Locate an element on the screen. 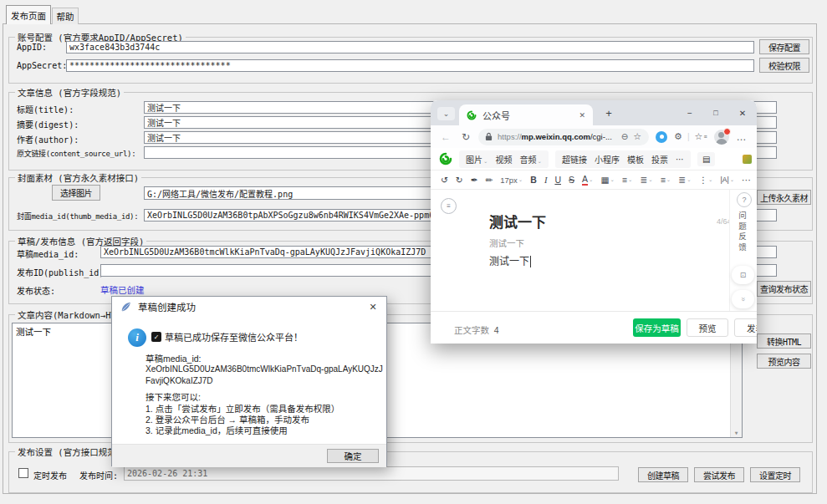 The image size is (827, 504). back-icon: ← is located at coordinates (446, 137).